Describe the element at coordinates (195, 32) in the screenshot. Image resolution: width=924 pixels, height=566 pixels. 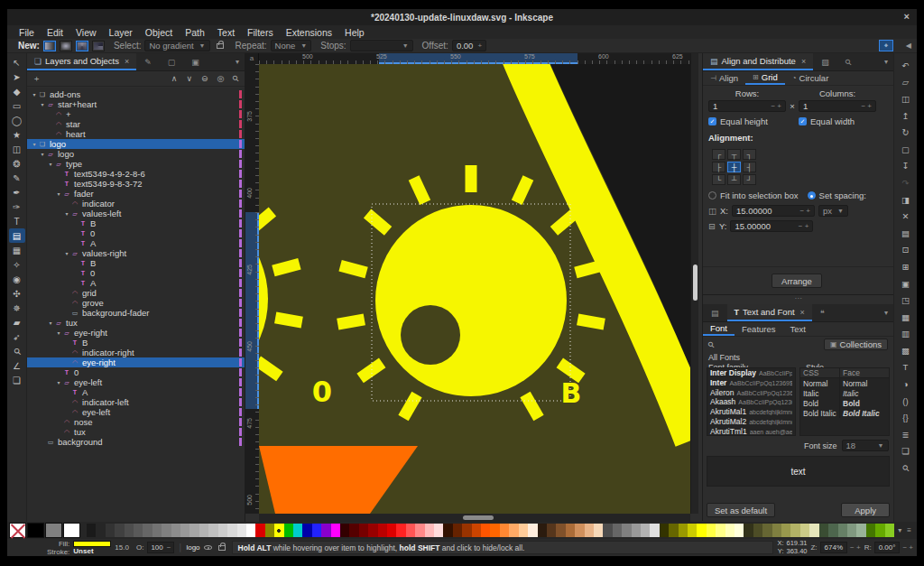
I see `menu-path: Path` at that location.